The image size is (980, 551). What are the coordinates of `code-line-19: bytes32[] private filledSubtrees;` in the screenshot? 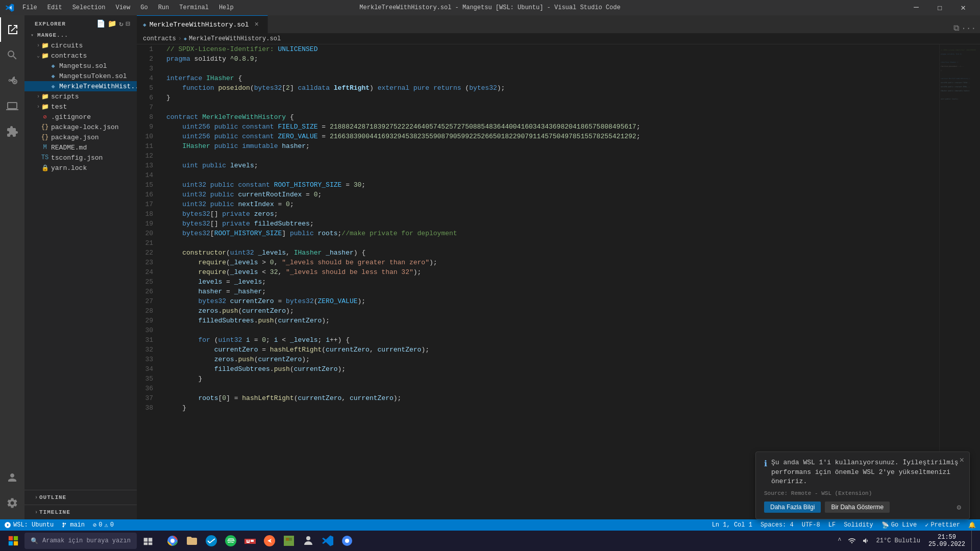 It's located at (553, 223).